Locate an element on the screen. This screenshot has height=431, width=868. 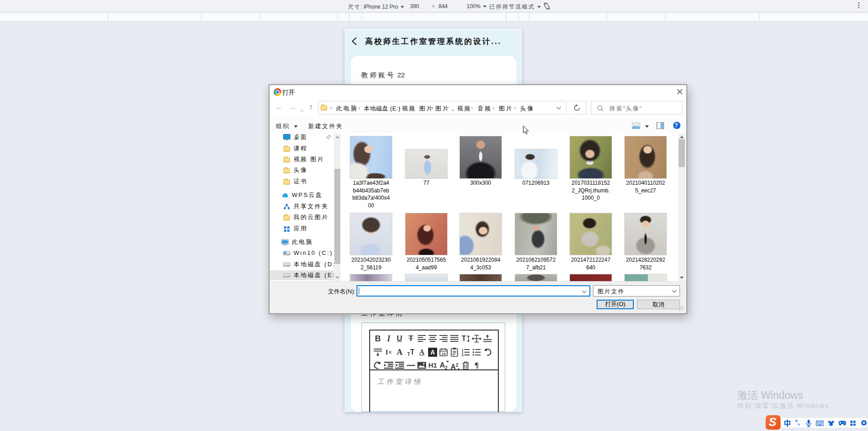
svg-text: T is located at coordinates (464, 339).